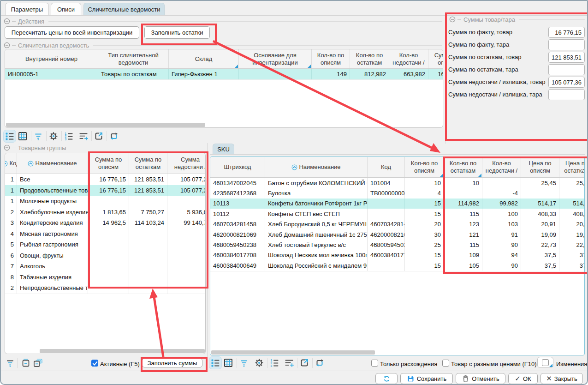 The width and height of the screenshot is (588, 385). Describe the element at coordinates (11, 245) in the screenshot. I see `table-cell: 5` at that location.